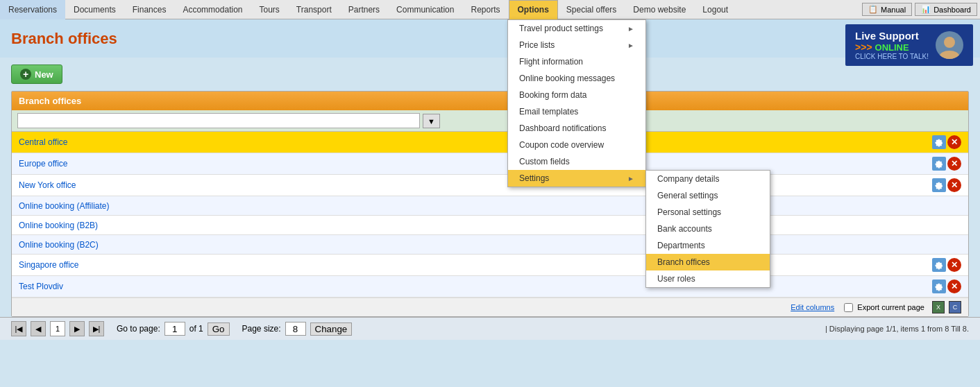  Describe the element at coordinates (96, 329) in the screenshot. I see `last-page-button: ▶|` at that location.